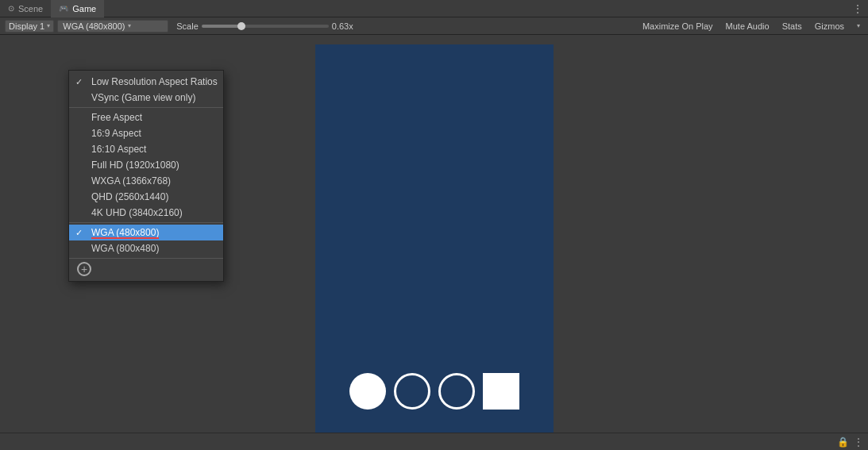 This screenshot has height=450, width=868. I want to click on dropdown-item-low-res: Low Resolution Aspect Ratios, so click(146, 82).